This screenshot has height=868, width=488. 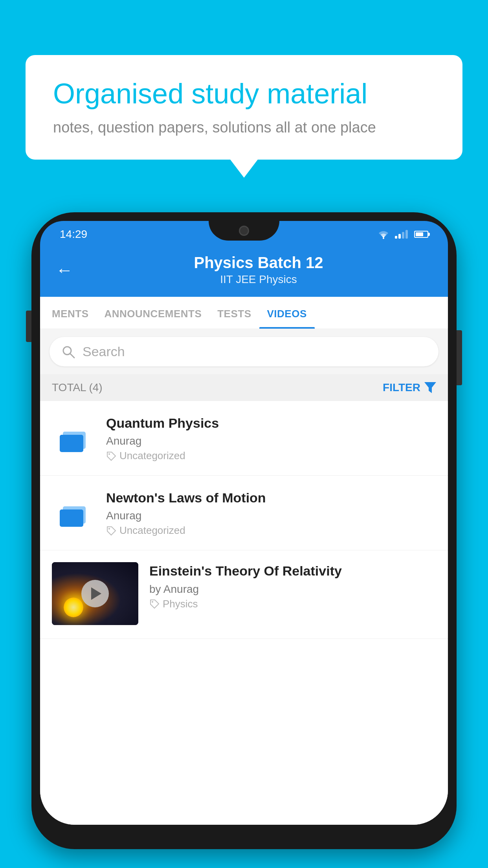 I want to click on app-header: ← Physics Batch 12 IIT JEE Physics, so click(x=244, y=270).